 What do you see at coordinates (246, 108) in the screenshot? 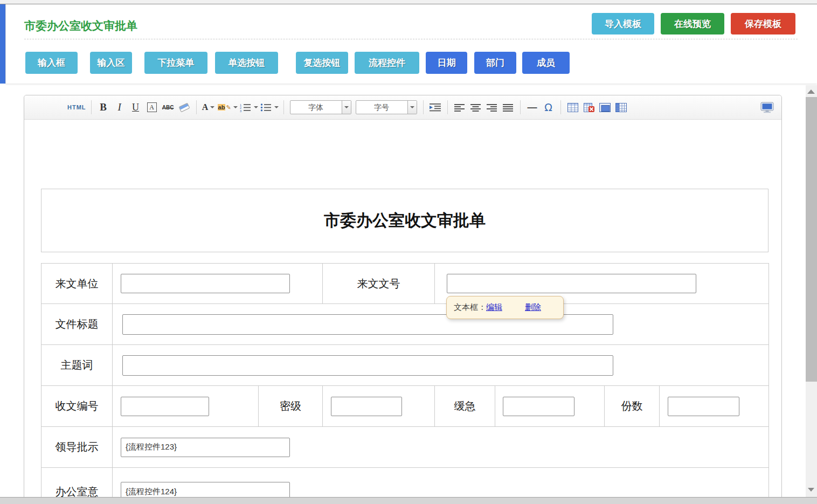
I see `ordered-list-icon: 123` at bounding box center [246, 108].